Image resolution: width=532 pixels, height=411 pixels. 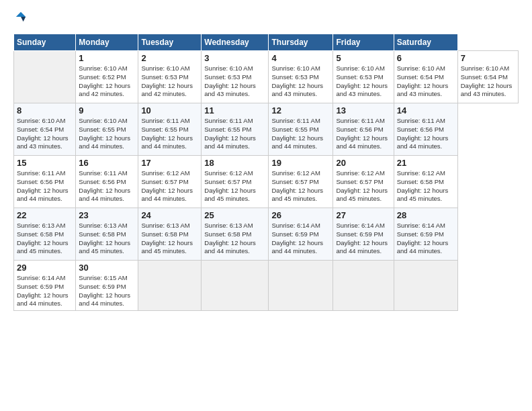 I want to click on weekday-header-row: SundayMondayTuesdayWednesdayThursdayFrid…, so click(x=266, y=43).